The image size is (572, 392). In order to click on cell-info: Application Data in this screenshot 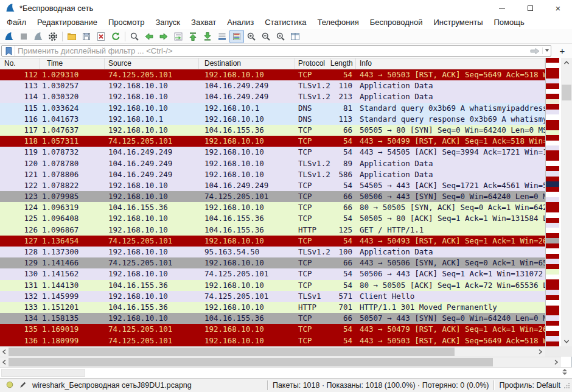, I will do `click(450, 252)`.